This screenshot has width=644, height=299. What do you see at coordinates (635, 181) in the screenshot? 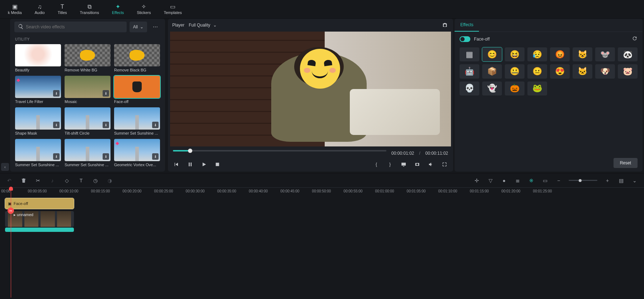
I see `chevron-down-icon: ⌄` at bounding box center [635, 181].